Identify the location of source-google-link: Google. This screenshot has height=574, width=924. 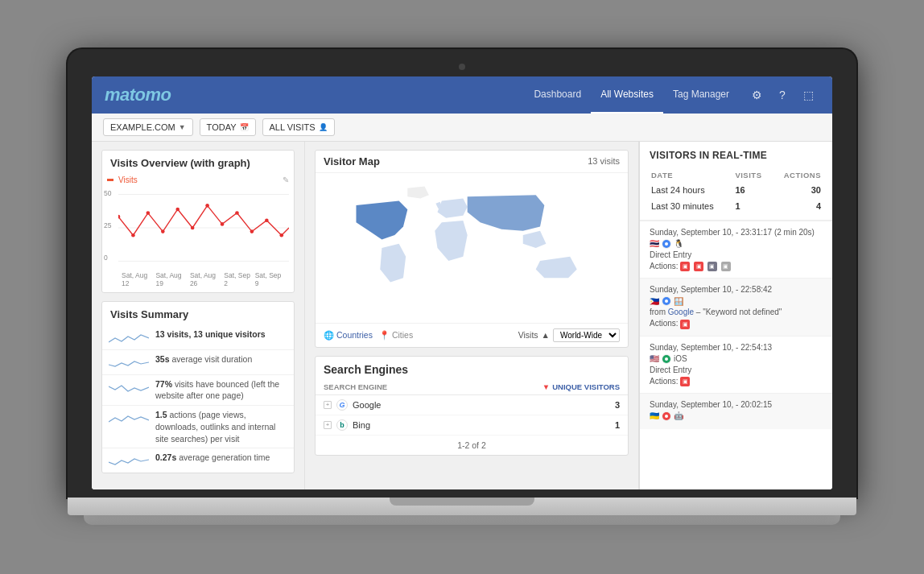
(681, 312).